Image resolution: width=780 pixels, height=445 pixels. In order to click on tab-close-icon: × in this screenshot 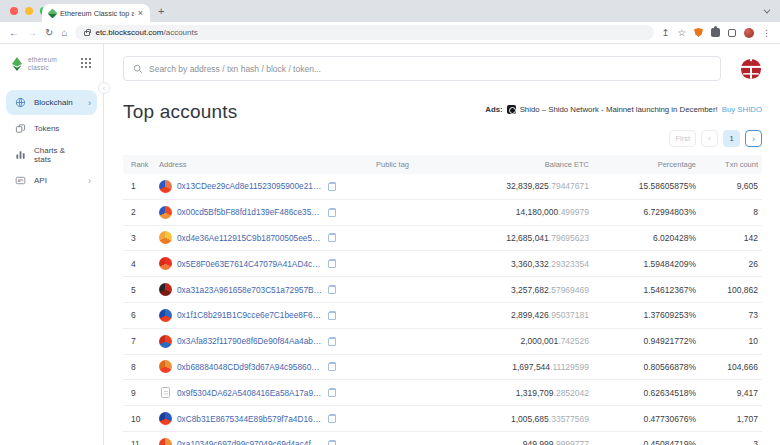, I will do `click(140, 14)`.